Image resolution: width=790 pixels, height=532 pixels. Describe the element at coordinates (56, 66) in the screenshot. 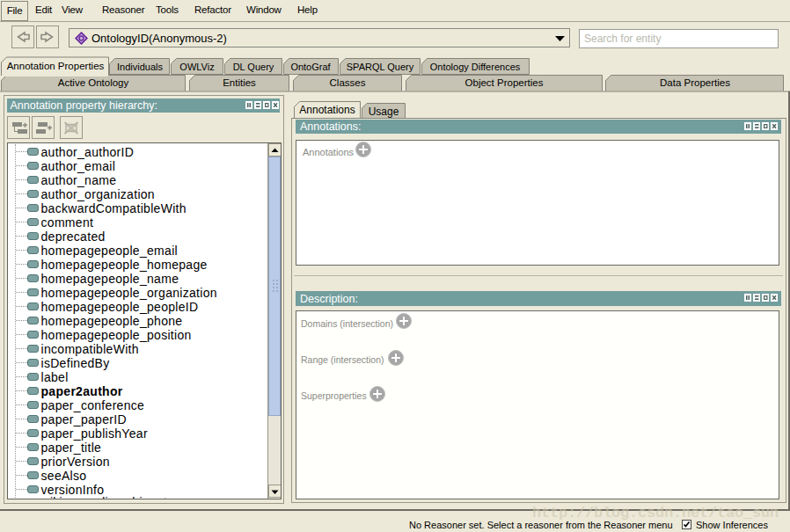

I see `svg-text: Annotation Properties` at that location.